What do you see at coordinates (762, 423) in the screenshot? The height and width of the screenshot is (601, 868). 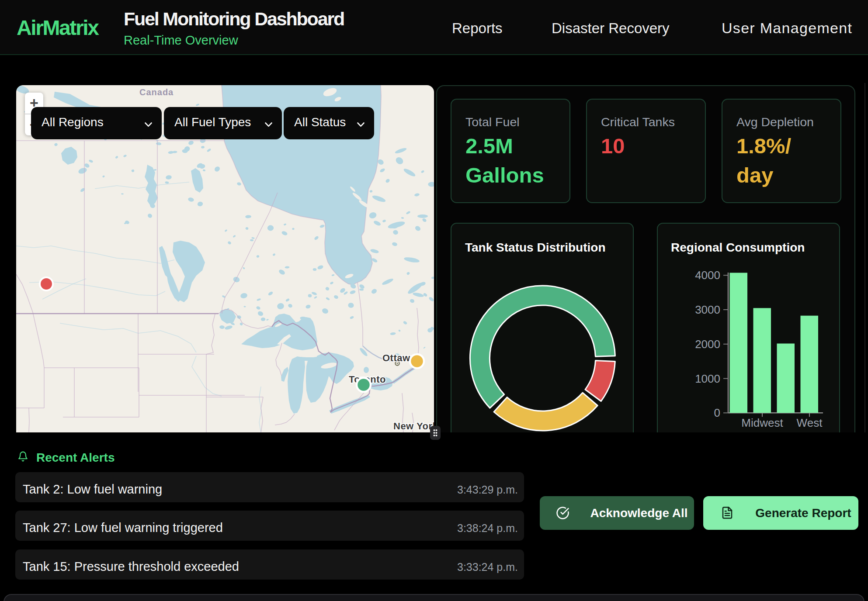 I see `svg-text: Midwest` at bounding box center [762, 423].